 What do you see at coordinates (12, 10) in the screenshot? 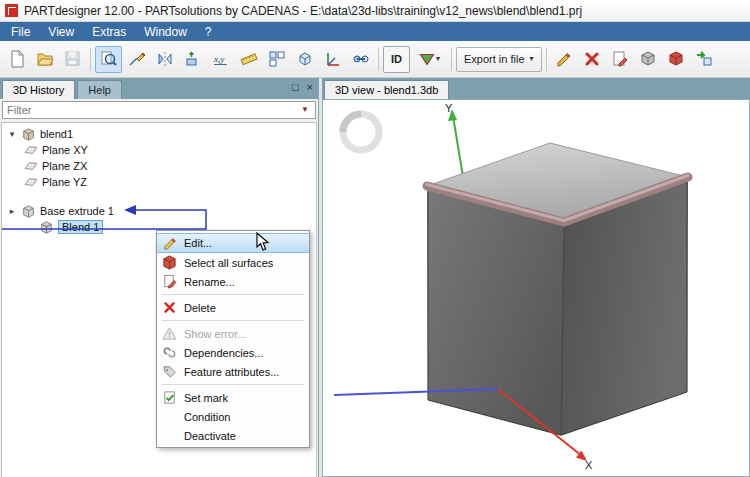
I see `app-logo-icon` at bounding box center [12, 10].